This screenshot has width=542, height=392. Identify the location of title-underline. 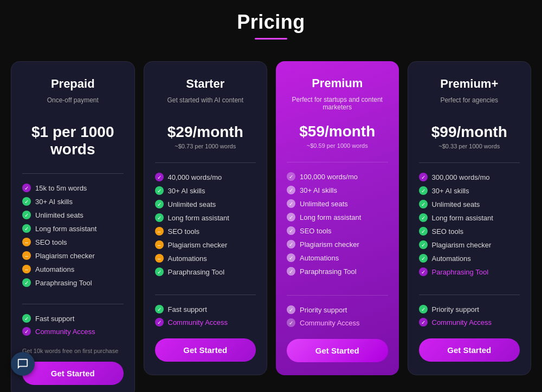
(271, 39).